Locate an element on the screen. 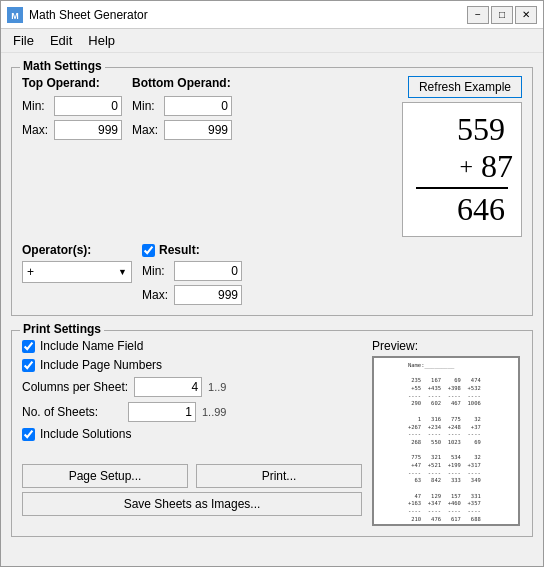 The image size is (544, 567). bottom-operand-max-input is located at coordinates (198, 130).